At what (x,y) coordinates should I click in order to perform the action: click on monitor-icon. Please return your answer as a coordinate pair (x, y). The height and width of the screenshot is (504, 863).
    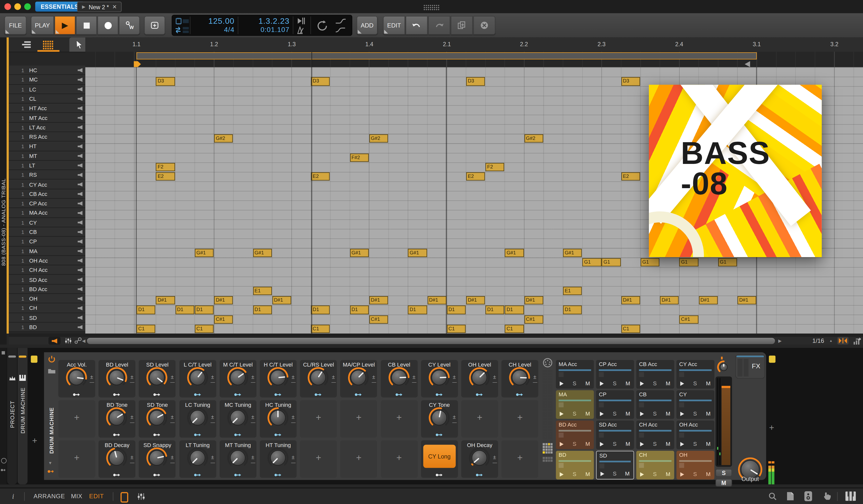
    Looking at the image, I should click on (808, 496).